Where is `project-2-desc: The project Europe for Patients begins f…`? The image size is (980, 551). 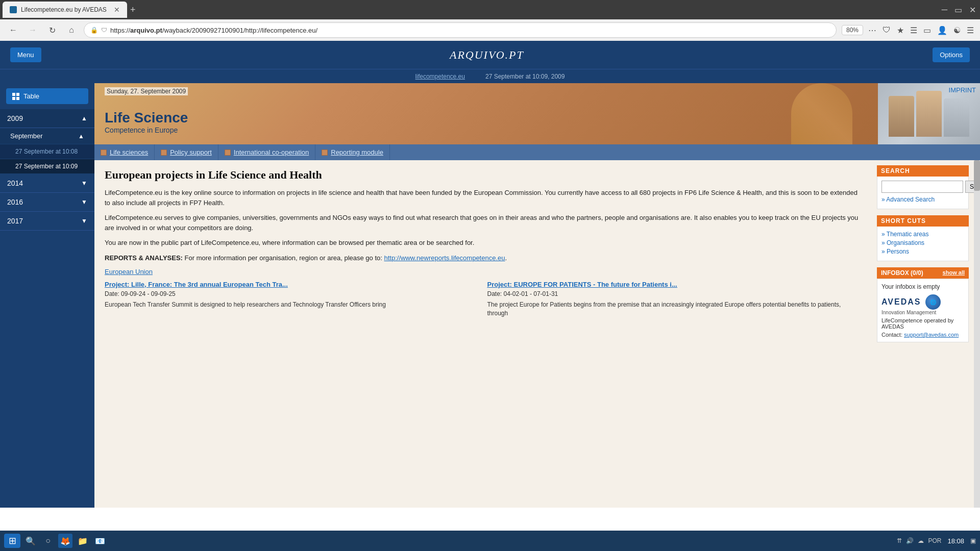 project-2-desc: The project Europe for Patients begins f… is located at coordinates (675, 309).